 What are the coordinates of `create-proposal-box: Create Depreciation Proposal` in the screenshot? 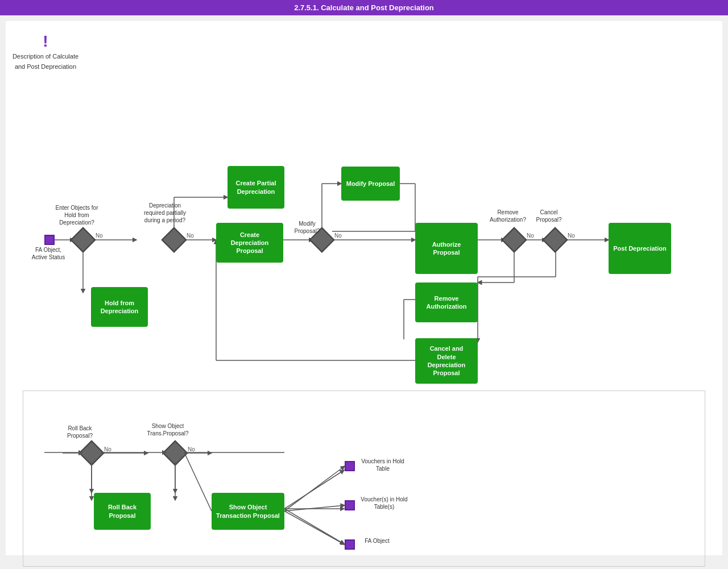 It's located at (250, 243).